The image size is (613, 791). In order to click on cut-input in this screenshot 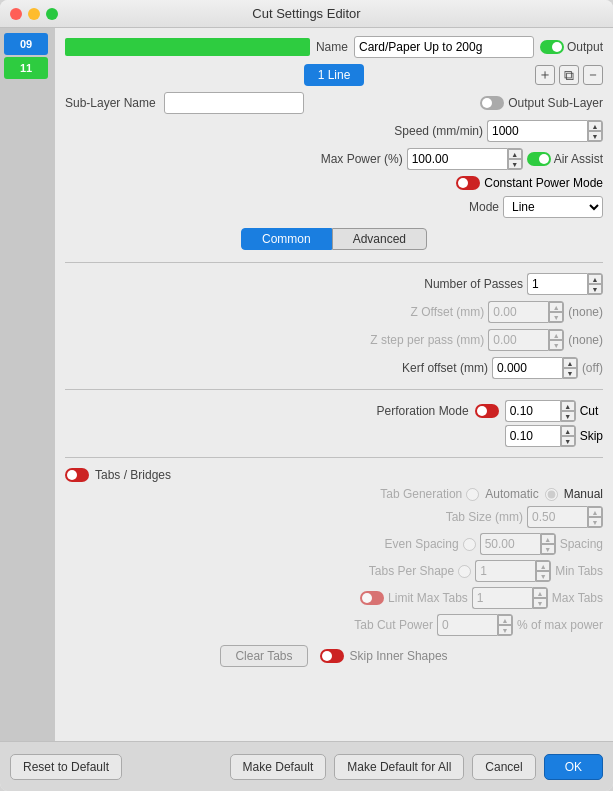, I will do `click(532, 411)`.